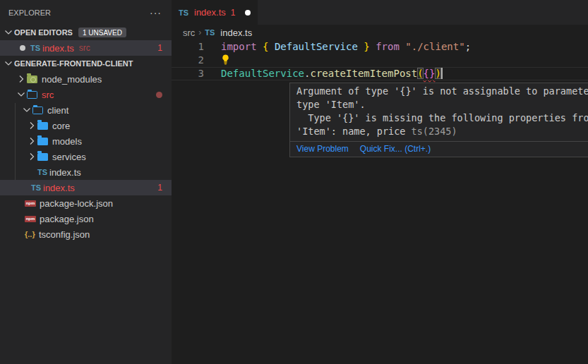 The image size is (588, 364). Describe the element at coordinates (380, 13) in the screenshot. I see `tab-bar: TS index.ts 1` at that location.